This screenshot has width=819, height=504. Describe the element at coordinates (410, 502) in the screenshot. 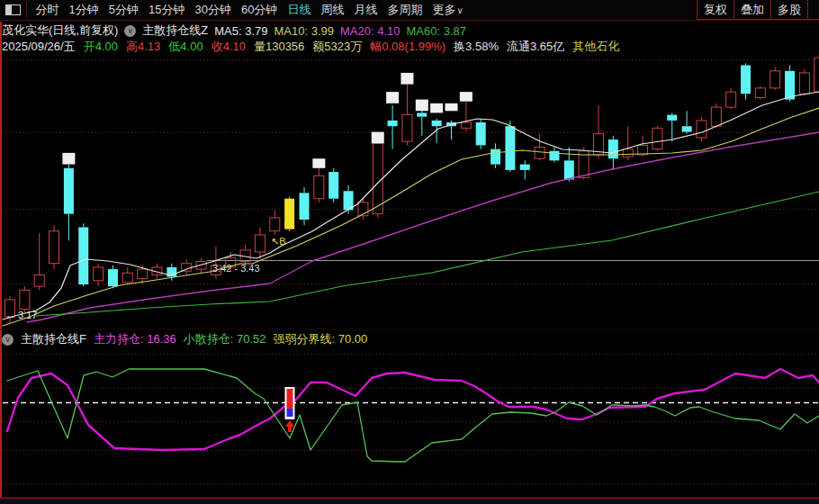

I see `bottom-strip` at that location.